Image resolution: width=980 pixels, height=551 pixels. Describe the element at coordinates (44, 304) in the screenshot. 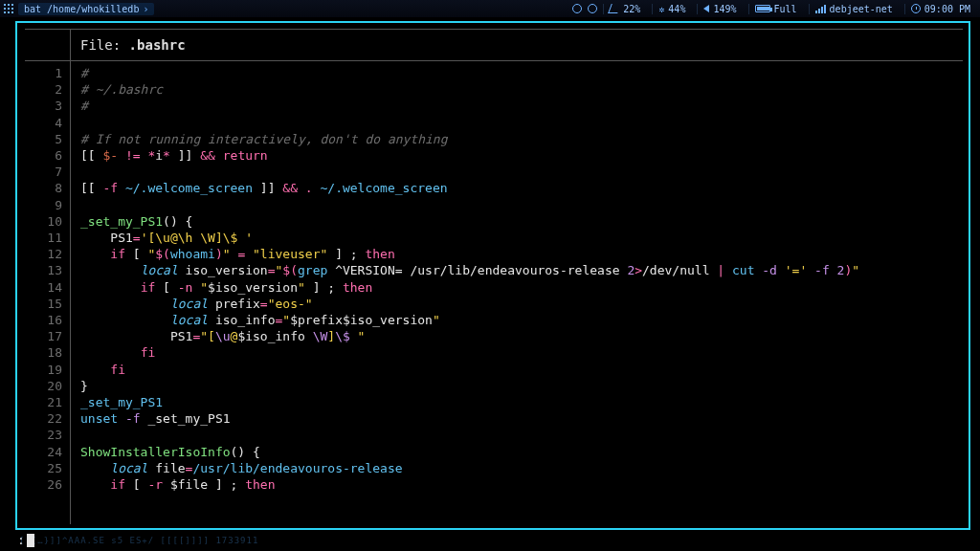

I see `line-number: 15` at that location.